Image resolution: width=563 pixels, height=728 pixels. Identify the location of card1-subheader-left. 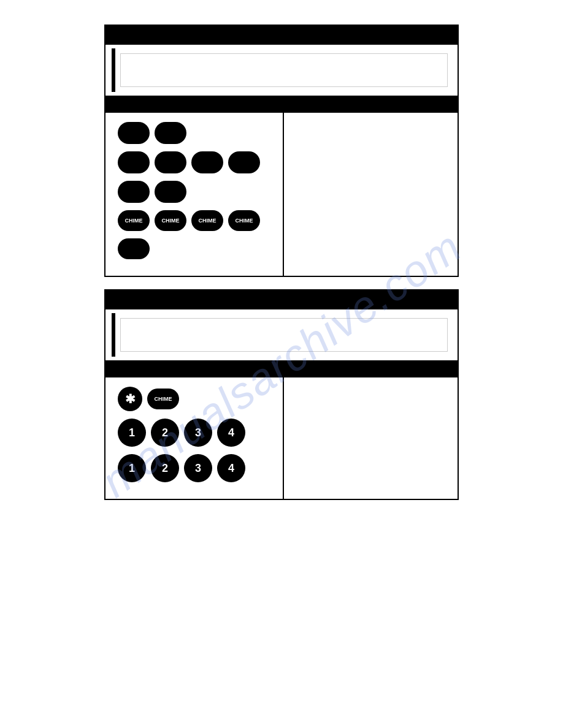
(194, 104).